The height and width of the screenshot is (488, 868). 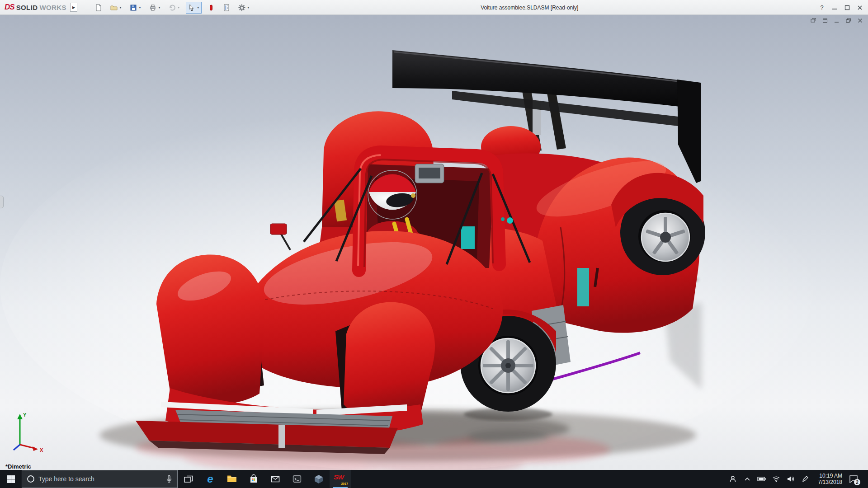 What do you see at coordinates (860, 8) in the screenshot?
I see `close-button` at bounding box center [860, 8].